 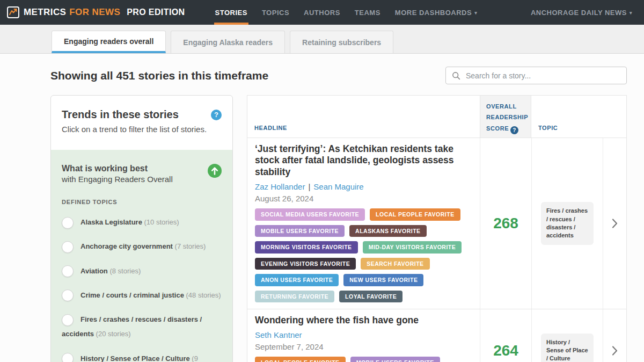 I want to click on account-menu: ANCHORAGE DAILY NEWS ▾, so click(x=582, y=13).